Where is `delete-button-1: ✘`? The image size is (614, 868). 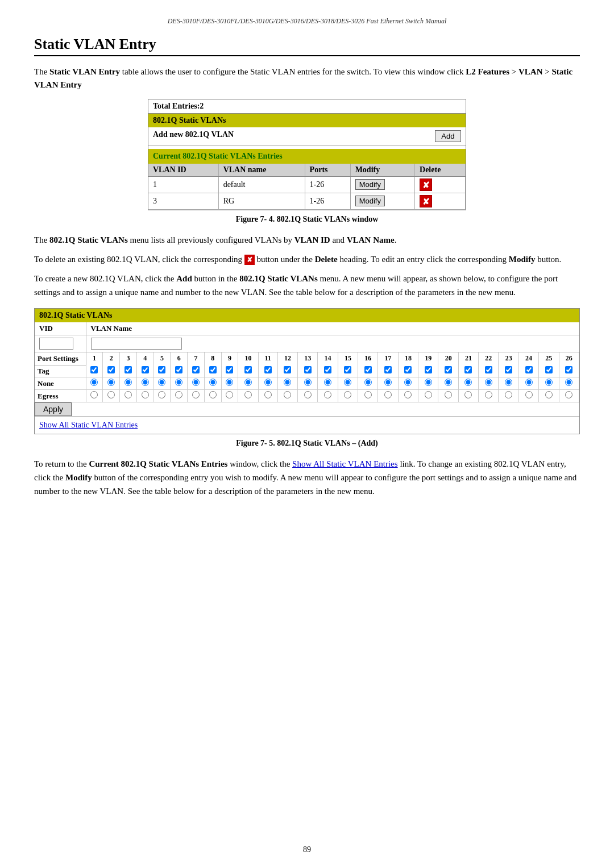 delete-button-1: ✘ is located at coordinates (426, 185).